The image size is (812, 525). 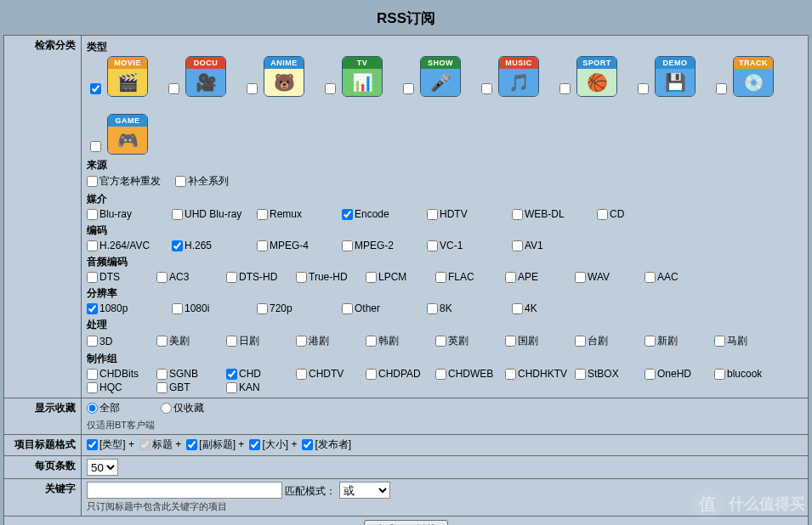 I want to click on filter-item: VC-1, so click(x=468, y=246).